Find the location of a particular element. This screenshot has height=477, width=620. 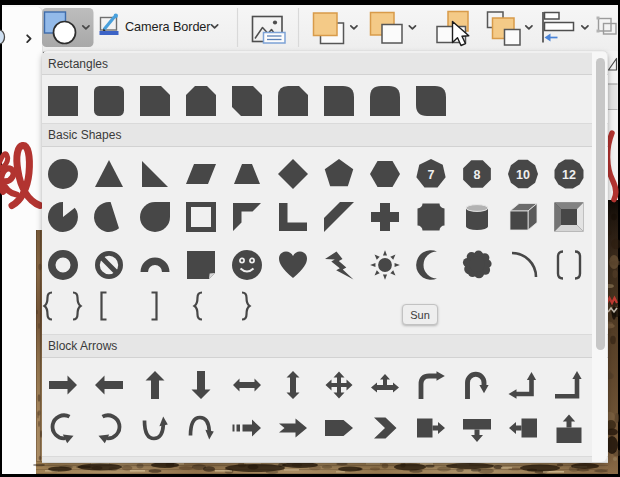

svg-text: Camera Border is located at coordinates (168, 27).